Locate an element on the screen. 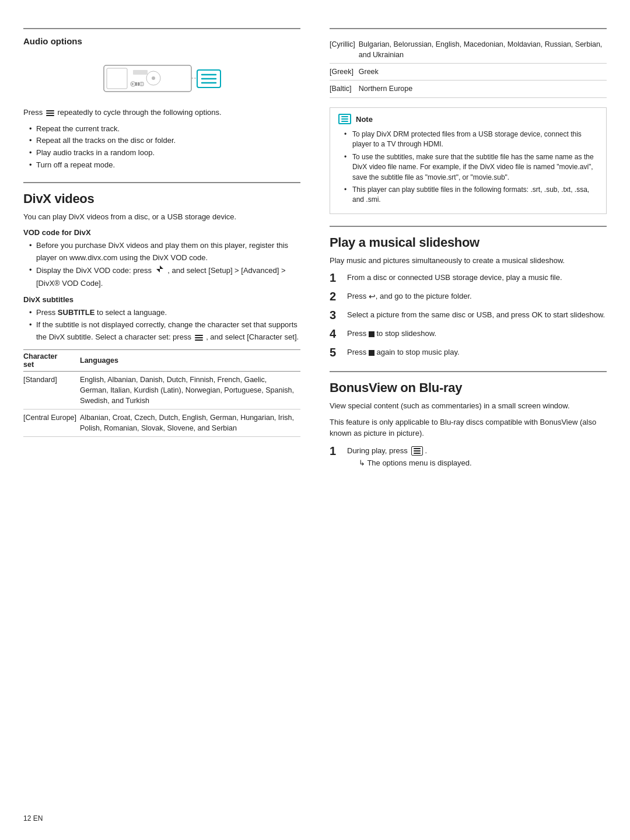 The height and width of the screenshot is (840, 630). slideshow-heading: Play a musical slideshow is located at coordinates (468, 243).